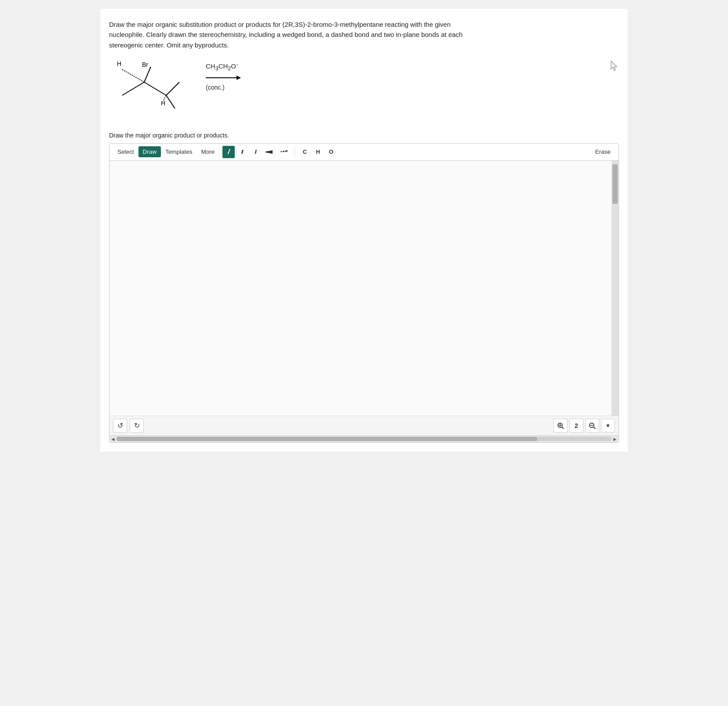  I want to click on single-bond-icon: /, so click(229, 152).